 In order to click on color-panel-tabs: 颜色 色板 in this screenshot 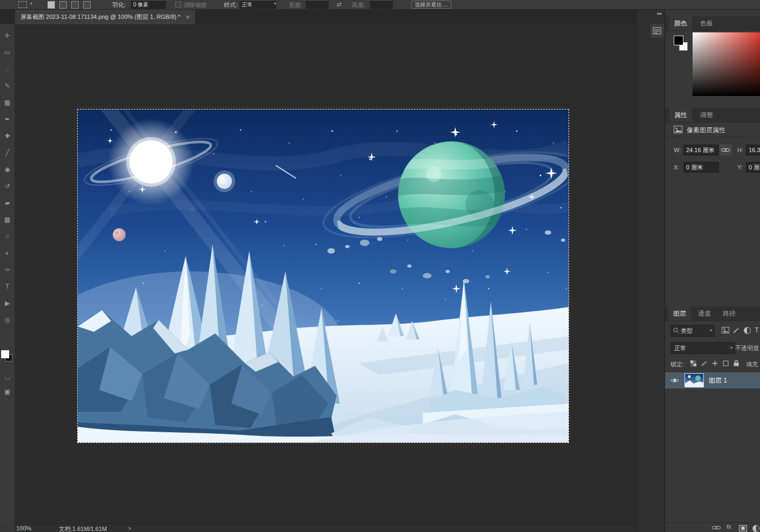, I will do `click(713, 24)`.